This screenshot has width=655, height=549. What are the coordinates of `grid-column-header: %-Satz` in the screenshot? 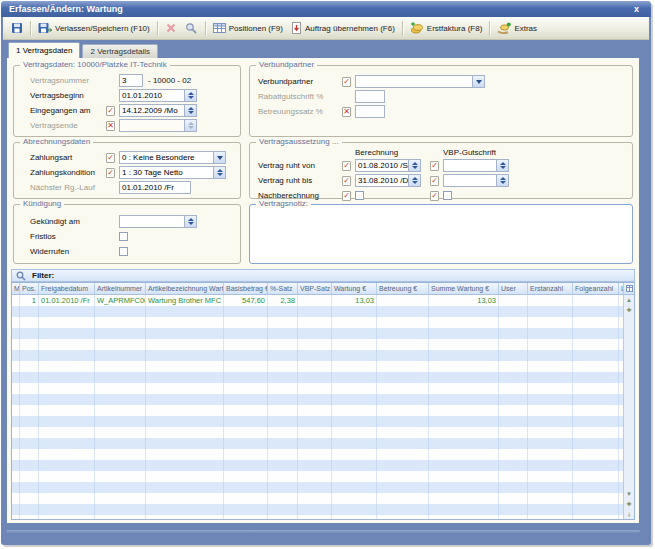 It's located at (283, 289).